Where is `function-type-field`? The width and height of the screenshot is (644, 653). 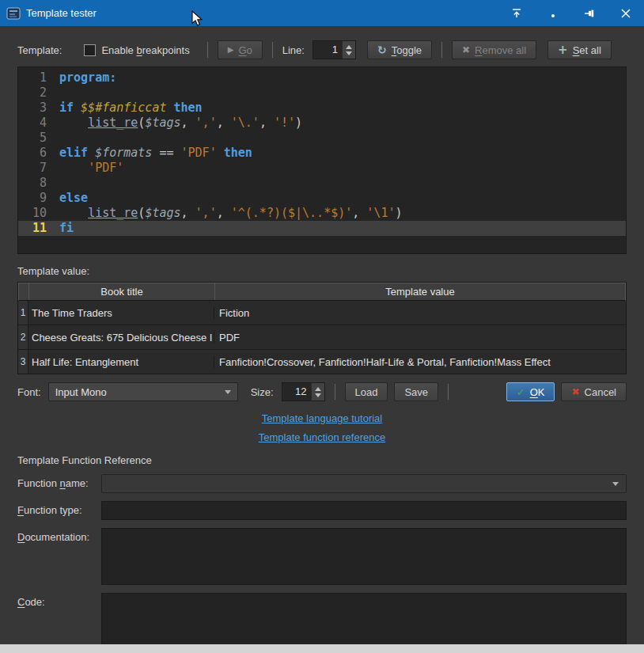 function-type-field is located at coordinates (364, 511).